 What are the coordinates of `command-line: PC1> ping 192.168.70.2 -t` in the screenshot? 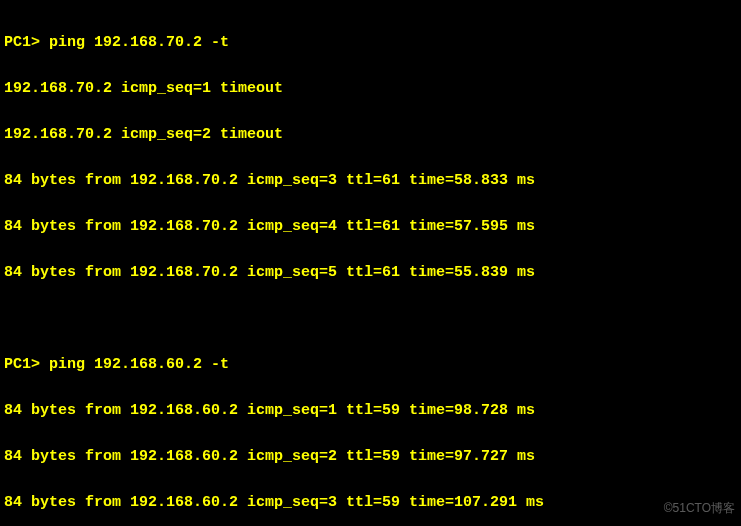 It's located at (370, 42).